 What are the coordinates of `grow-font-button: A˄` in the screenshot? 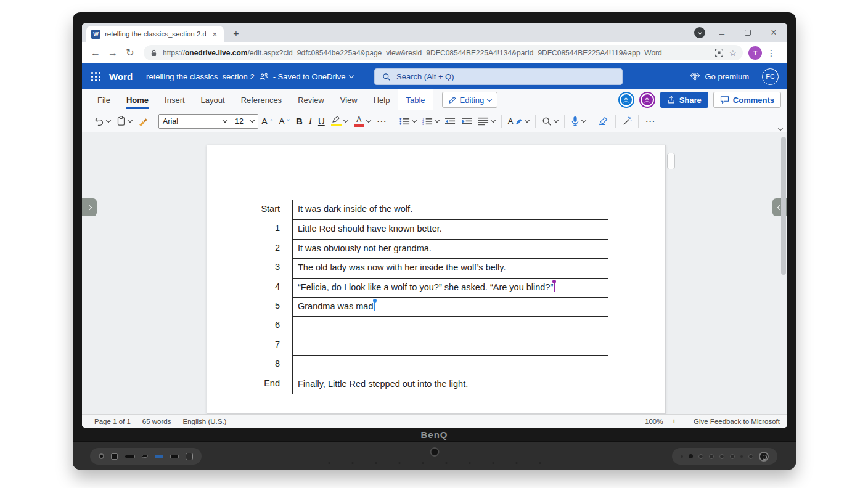 It's located at (268, 121).